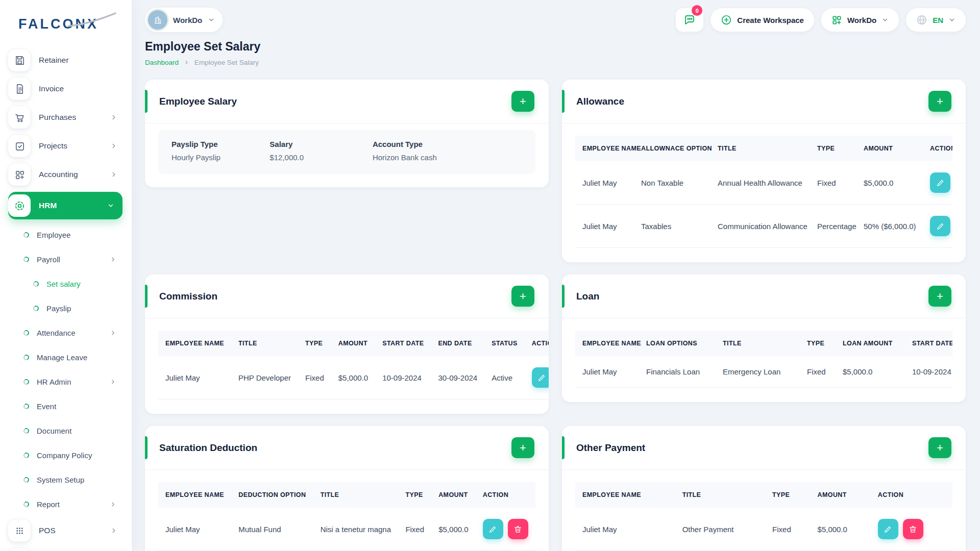 Image resolution: width=980 pixels, height=551 pixels. Describe the element at coordinates (940, 448) in the screenshot. I see `add-other-payment-button: +` at that location.